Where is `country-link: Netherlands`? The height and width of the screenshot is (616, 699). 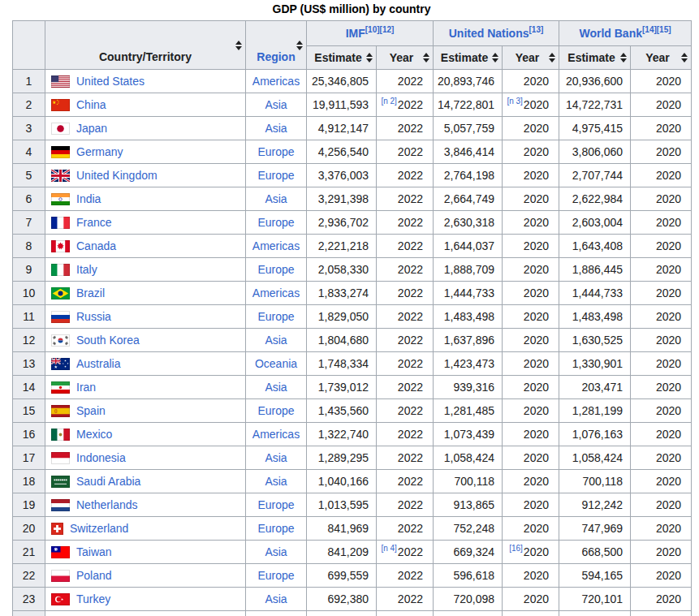
country-link: Netherlands is located at coordinates (107, 506).